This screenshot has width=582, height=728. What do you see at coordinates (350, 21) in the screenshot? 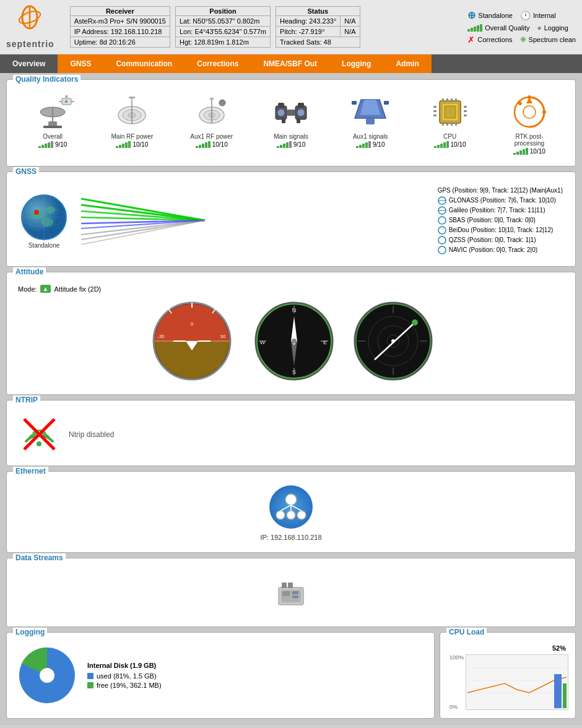
I see `heading-na: N/A` at bounding box center [350, 21].